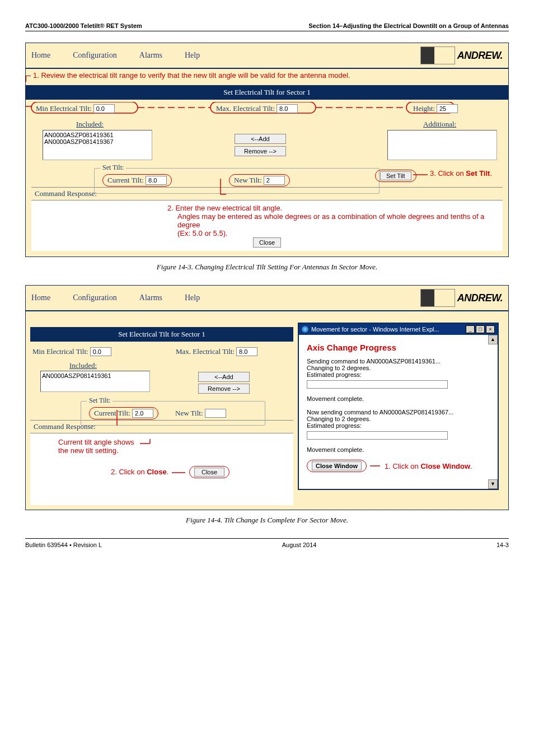  Describe the element at coordinates (442, 145) in the screenshot. I see `additional-listbox` at that location.